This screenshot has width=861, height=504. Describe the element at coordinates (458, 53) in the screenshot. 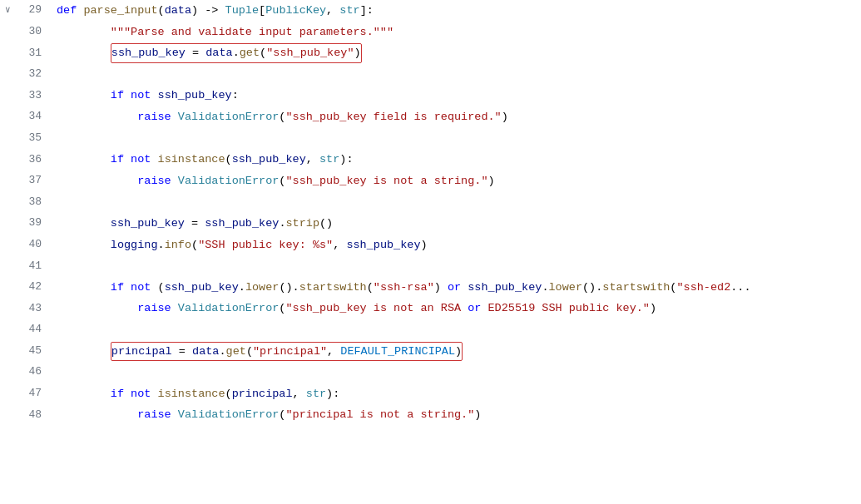

I see `code-line-31: ssh_pub_key = data.get("ssh_pub_key")` at that location.